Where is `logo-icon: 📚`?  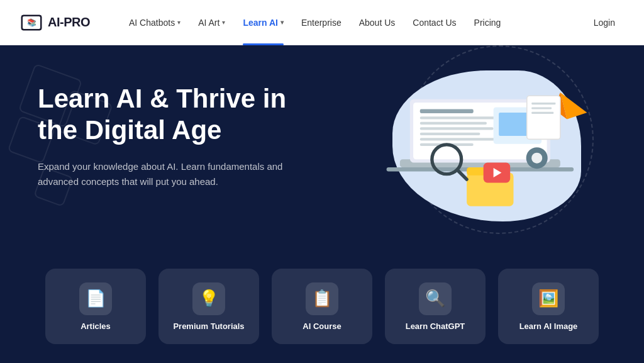 logo-icon: 📚 is located at coordinates (31, 23).